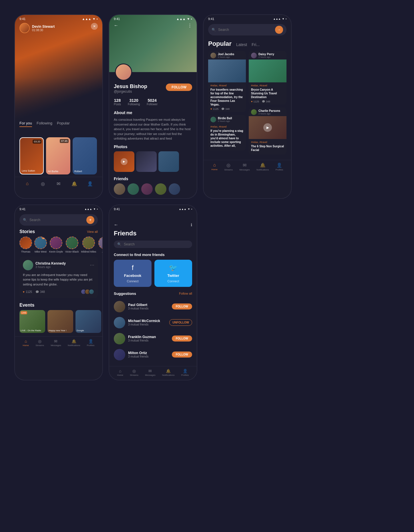 Image resolution: width=414 pixels, height=532 pixels. I want to click on sug-mutual-milton: 3 mutual friends, so click(149, 356).